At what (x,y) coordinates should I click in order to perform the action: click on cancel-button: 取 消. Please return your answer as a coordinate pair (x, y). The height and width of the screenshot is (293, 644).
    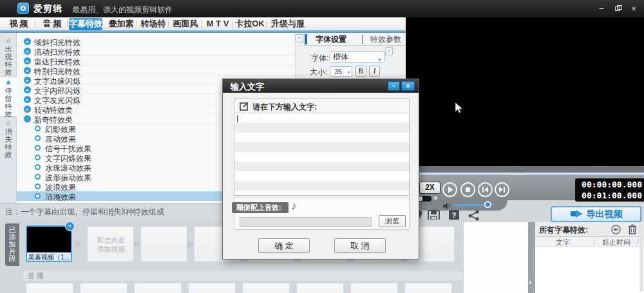
    Looking at the image, I should click on (360, 246).